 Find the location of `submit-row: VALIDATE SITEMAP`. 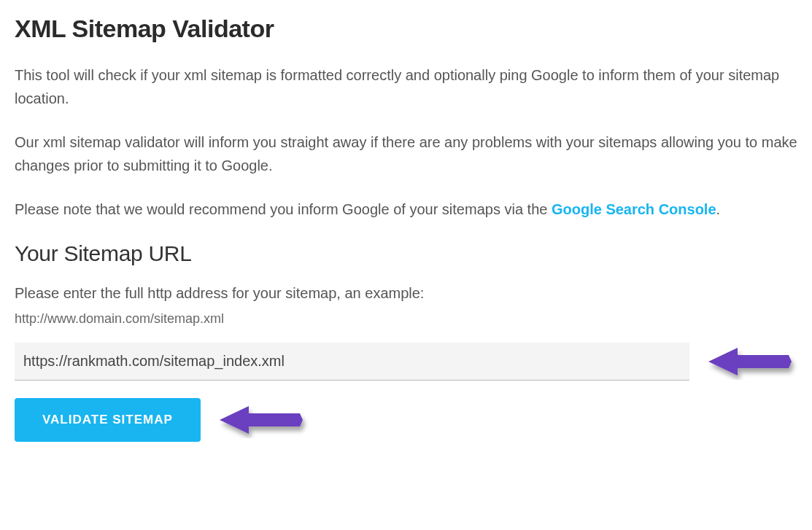

submit-row: VALIDATE SITEMAP is located at coordinates (406, 420).